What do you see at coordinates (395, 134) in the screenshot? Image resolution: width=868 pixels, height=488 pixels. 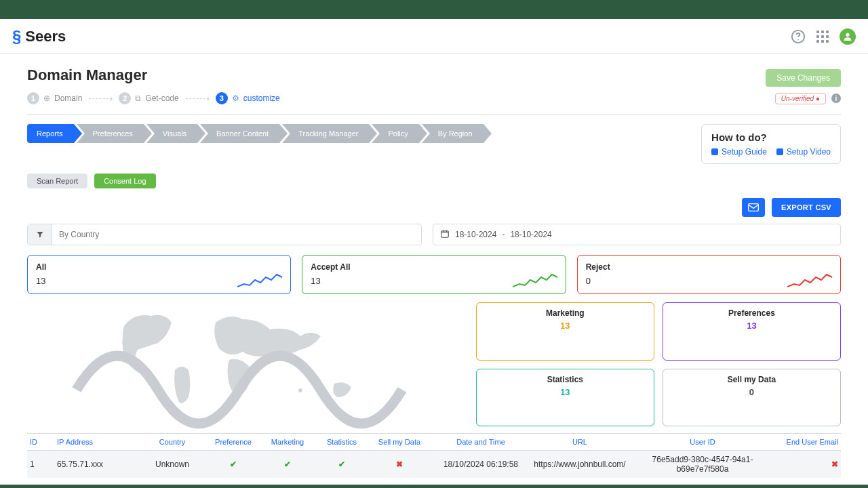 I see `tab-policy: Policy` at bounding box center [395, 134].